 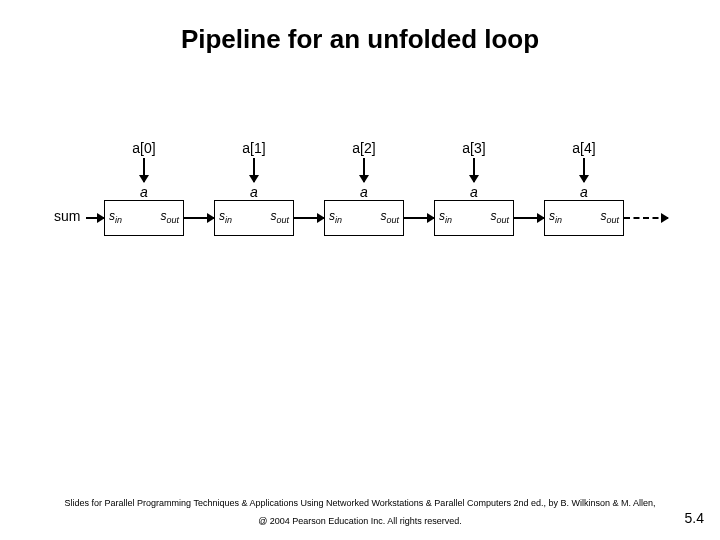 What do you see at coordinates (584, 148) in the screenshot?
I see `stage-input-label: a[4]` at bounding box center [584, 148].